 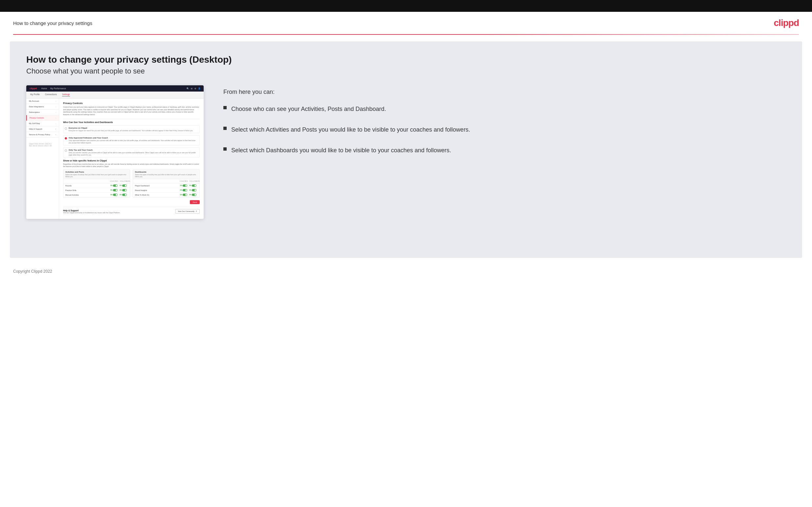 I want to click on mock-subnav-settings: Settings, so click(x=66, y=95).